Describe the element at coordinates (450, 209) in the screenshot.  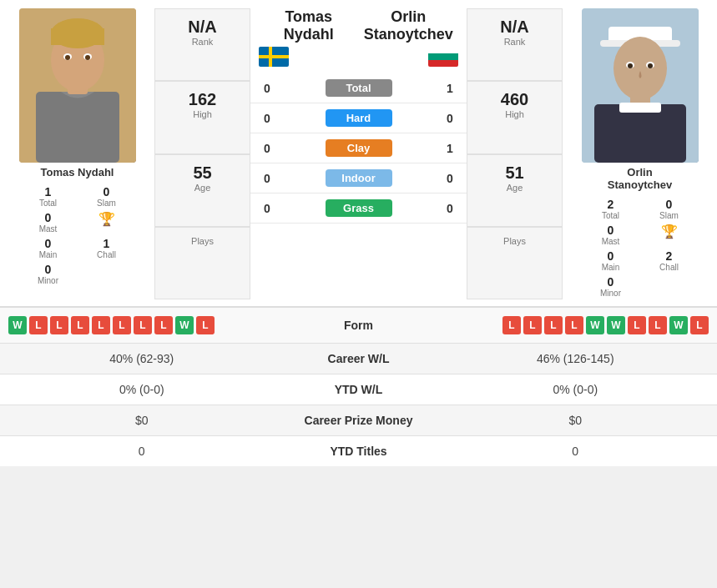
I see `score-right: 0` at that location.